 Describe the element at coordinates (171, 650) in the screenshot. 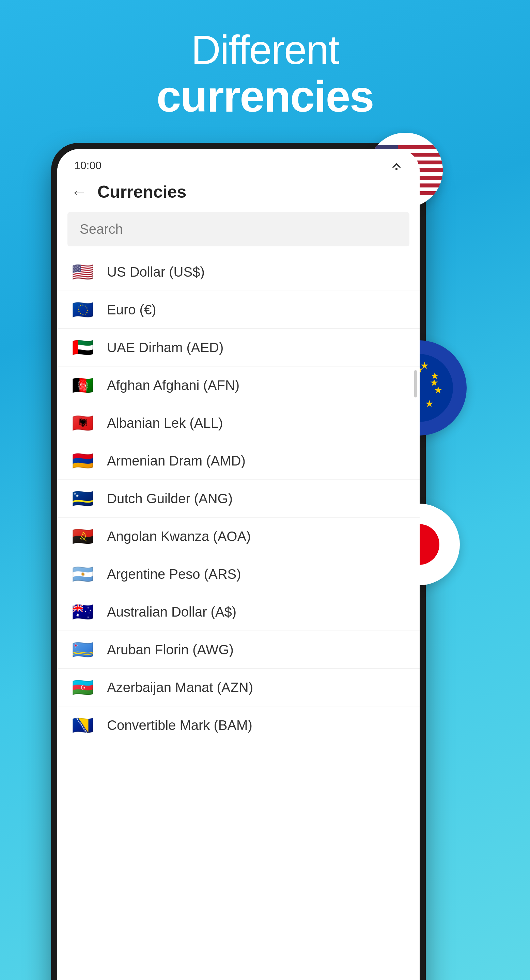

I see `currency-name: Aruban Florin (AWG)` at that location.